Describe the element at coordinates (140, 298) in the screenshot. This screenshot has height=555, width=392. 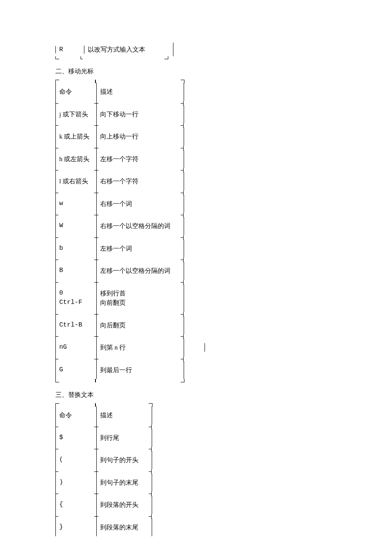
I see `desc-cell: 移到行首 向前翻页` at that location.